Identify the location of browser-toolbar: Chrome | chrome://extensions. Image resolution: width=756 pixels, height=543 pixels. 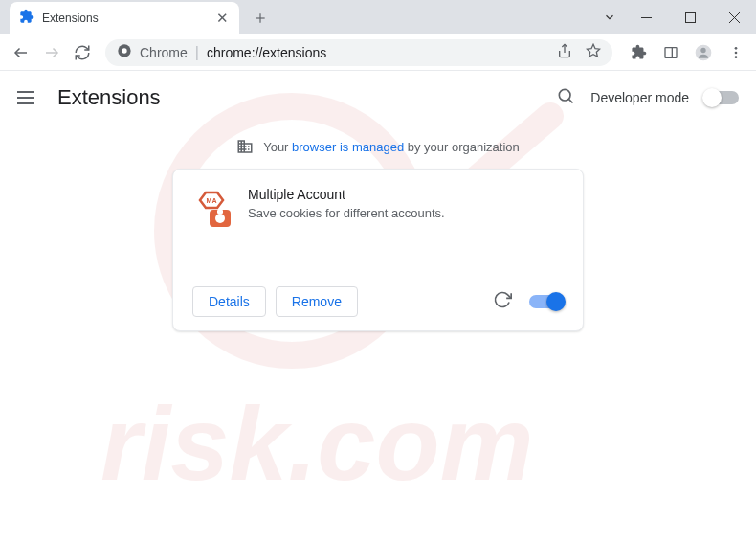
(378, 53).